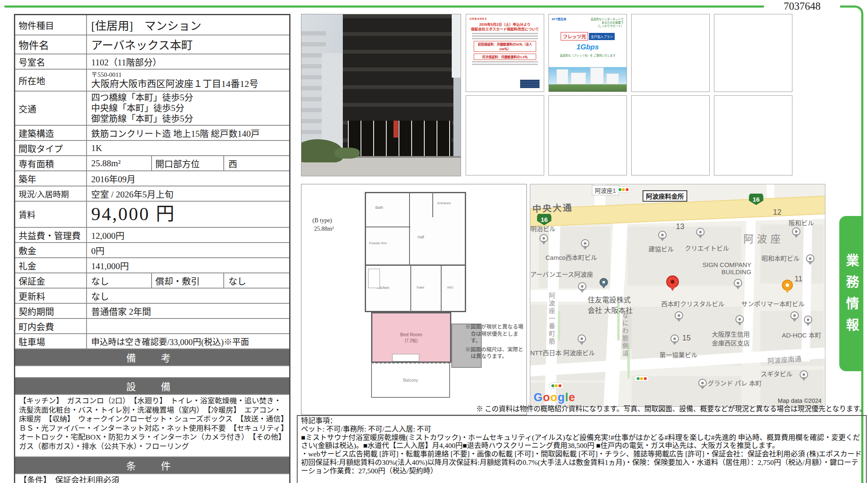 The width and height of the screenshot is (868, 483). I want to click on map-label: 阪和ビル, so click(801, 223).